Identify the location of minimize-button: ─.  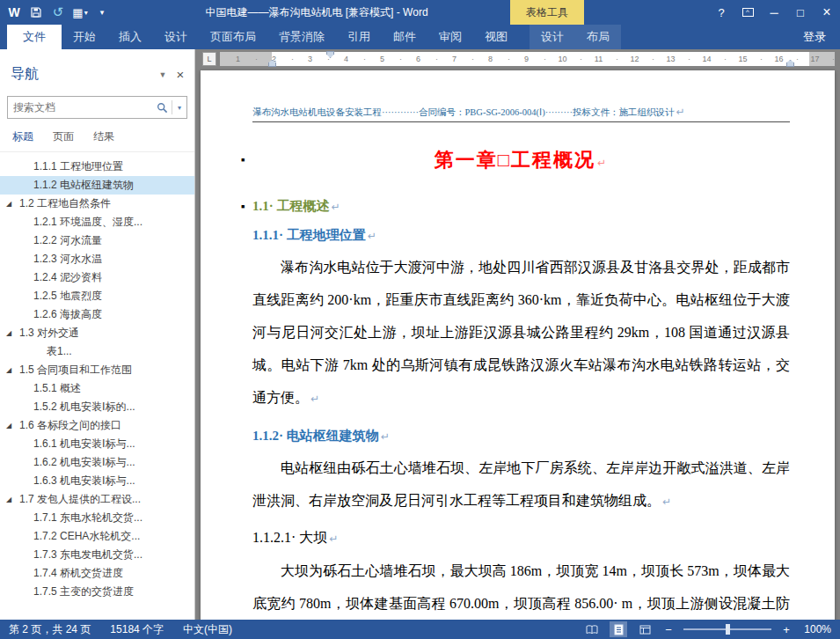
(774, 12).